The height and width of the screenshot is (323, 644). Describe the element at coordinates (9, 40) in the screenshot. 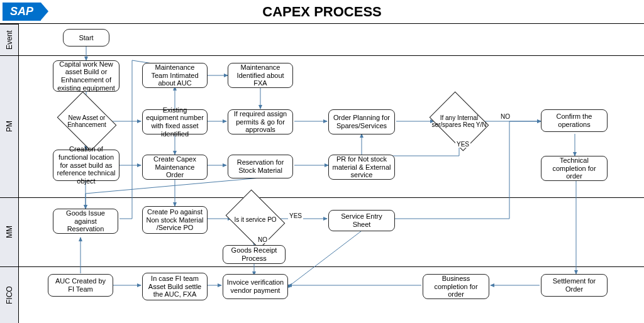

I see `lane-event: Event` at that location.